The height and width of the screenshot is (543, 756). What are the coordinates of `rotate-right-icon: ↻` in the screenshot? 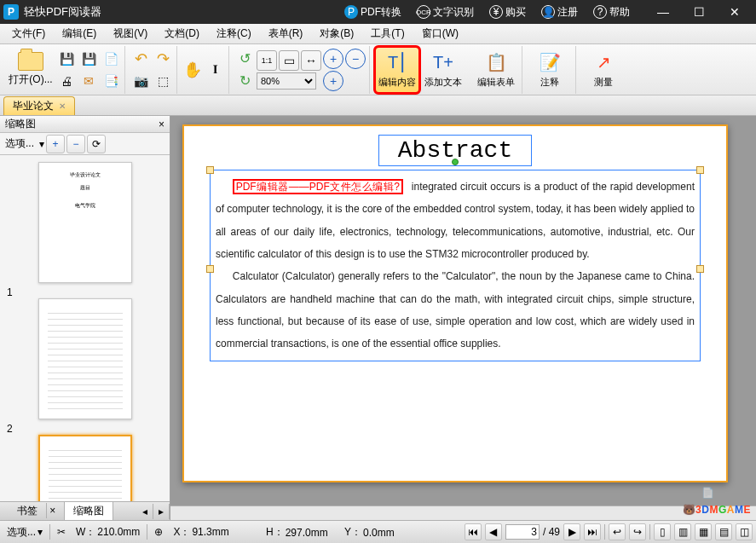 It's located at (245, 81).